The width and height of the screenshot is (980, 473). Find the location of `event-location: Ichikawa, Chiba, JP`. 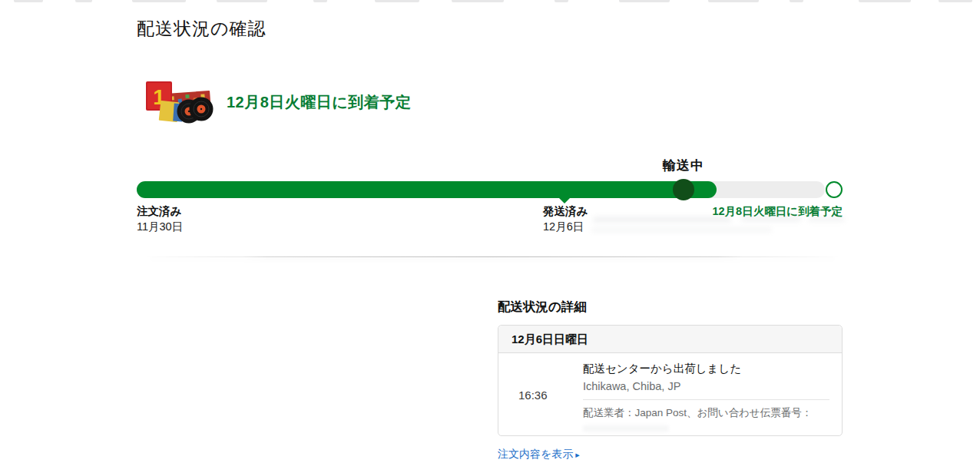

event-location: Ichikawa, Chiba, JP is located at coordinates (707, 386).